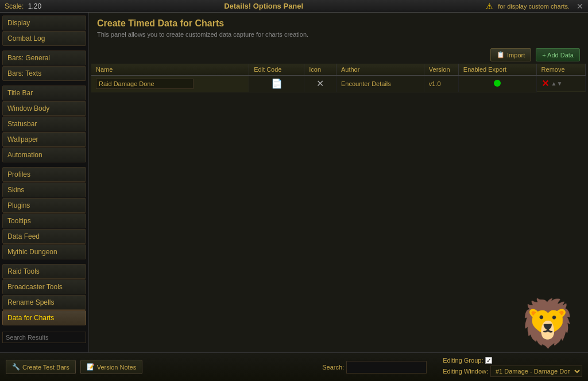  Describe the element at coordinates (44, 73) in the screenshot. I see `sidebar-item-bars-texts: Bars: Texts` at that location.